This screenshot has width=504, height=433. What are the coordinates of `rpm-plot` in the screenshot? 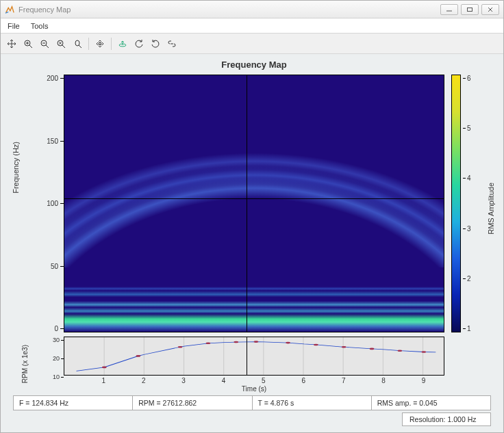 It's located at (254, 356).